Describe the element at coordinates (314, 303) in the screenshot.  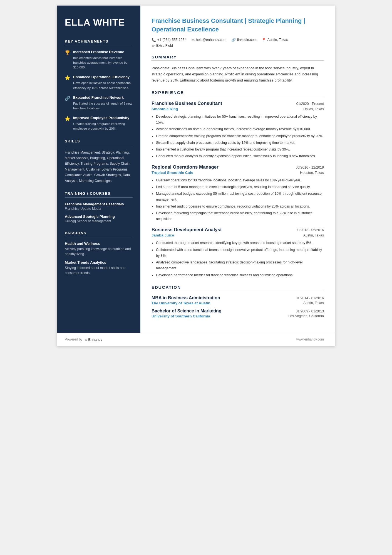
I see `edu-location: Austin, Texas` at that location.